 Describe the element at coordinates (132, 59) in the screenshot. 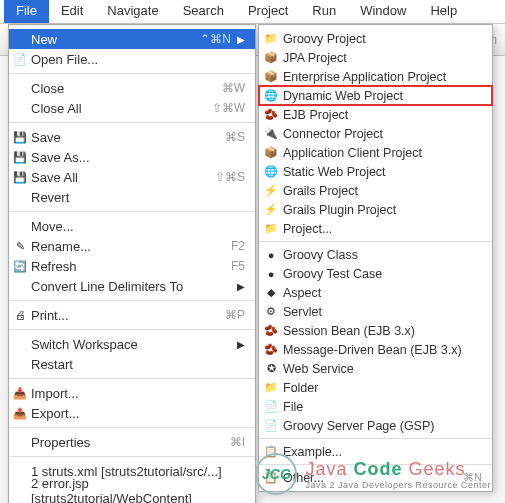

I see `menu-item: 📄Open File...` at that location.